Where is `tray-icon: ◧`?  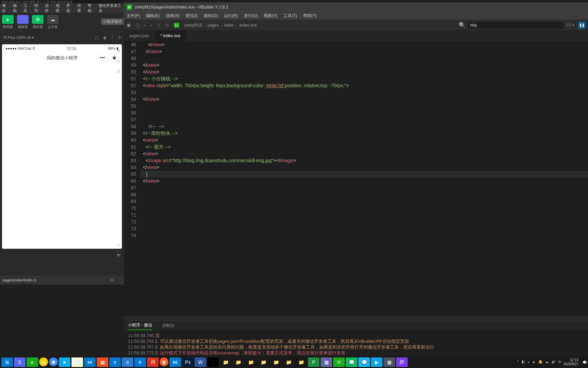 tray-icon: ◧ is located at coordinates (523, 362).